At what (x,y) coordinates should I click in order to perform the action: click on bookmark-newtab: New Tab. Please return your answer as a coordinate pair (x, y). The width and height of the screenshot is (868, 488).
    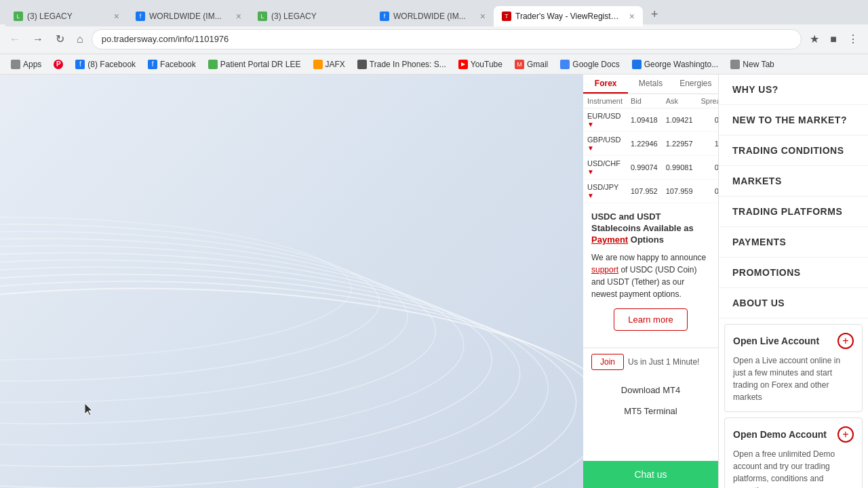
    Looking at the image, I should click on (752, 64).